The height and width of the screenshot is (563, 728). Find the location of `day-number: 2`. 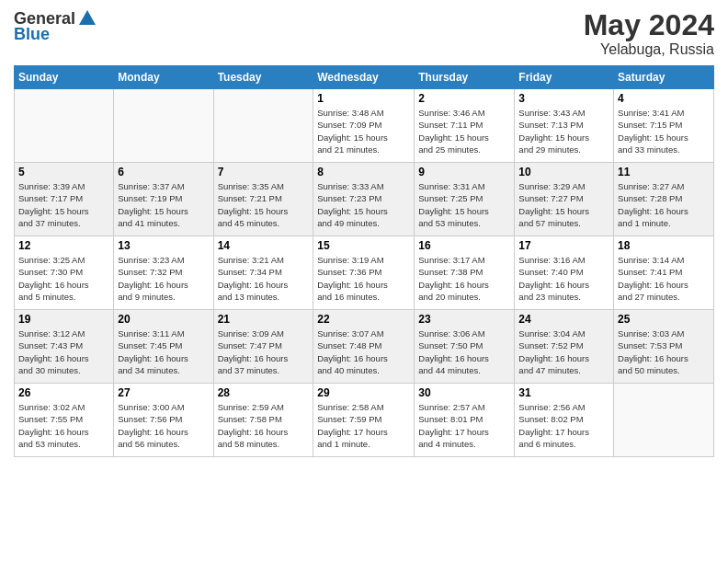

day-number: 2 is located at coordinates (464, 98).